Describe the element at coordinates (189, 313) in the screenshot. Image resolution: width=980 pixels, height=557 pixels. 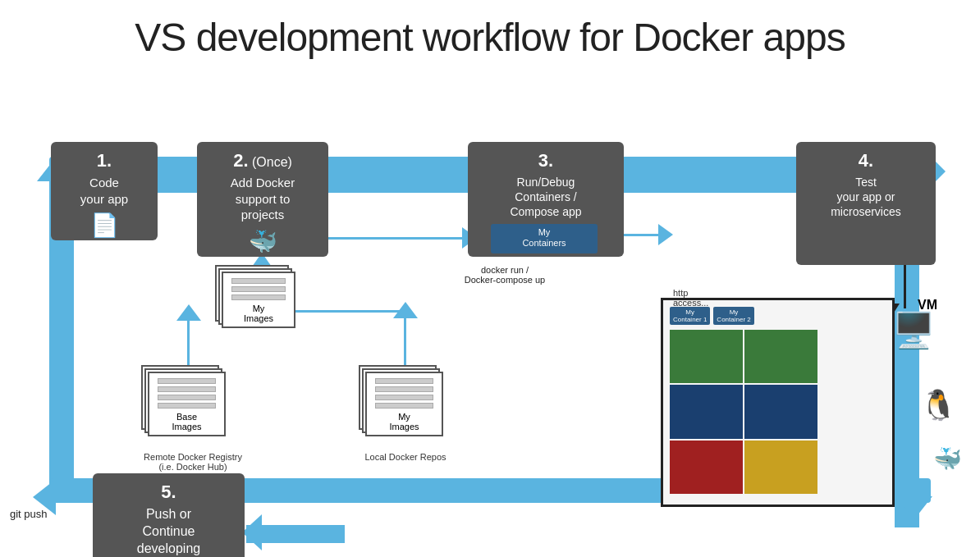
I see `arrow-base-to-myimages-head` at that location.